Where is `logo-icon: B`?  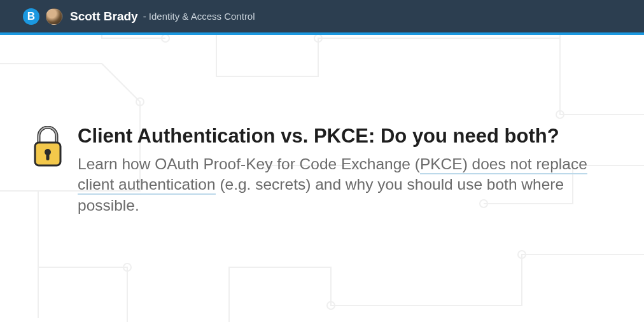 logo-icon: B is located at coordinates (31, 17).